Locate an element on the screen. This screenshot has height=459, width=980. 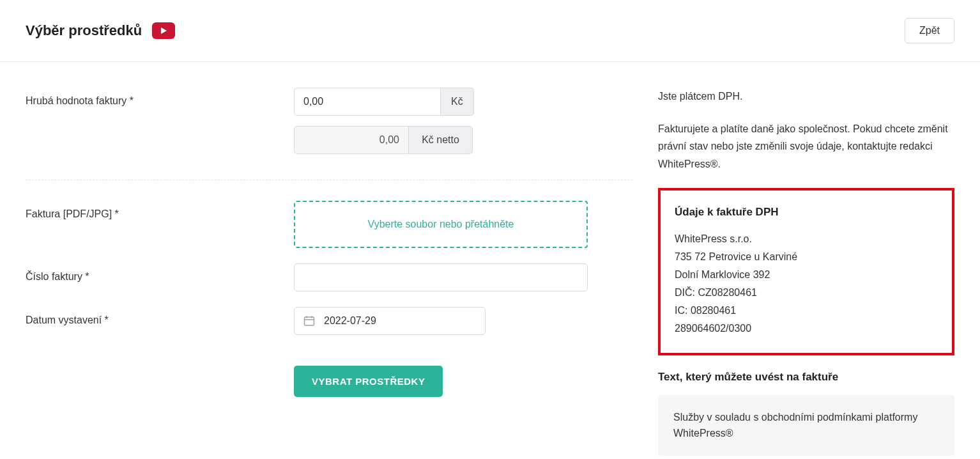
invoice-number-input is located at coordinates (441, 277).